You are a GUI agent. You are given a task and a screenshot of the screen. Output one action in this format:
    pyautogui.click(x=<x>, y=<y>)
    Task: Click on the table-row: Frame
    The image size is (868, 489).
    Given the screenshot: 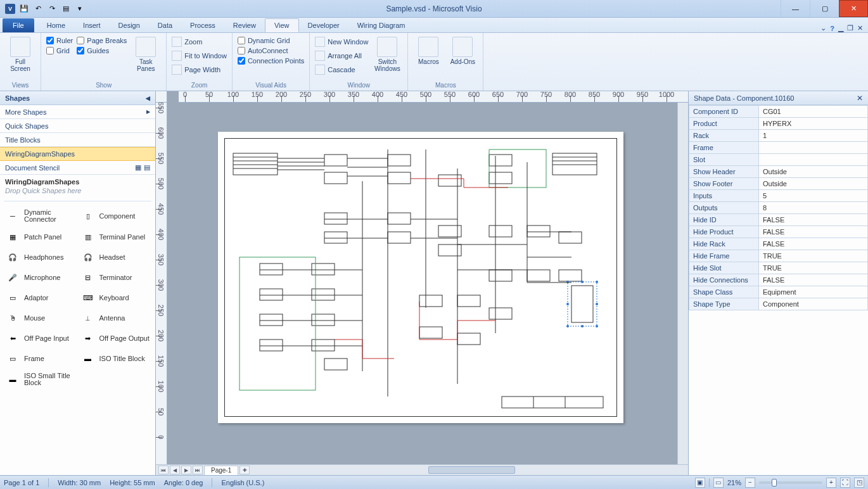 What is the action you would take?
    pyautogui.click(x=779, y=148)
    